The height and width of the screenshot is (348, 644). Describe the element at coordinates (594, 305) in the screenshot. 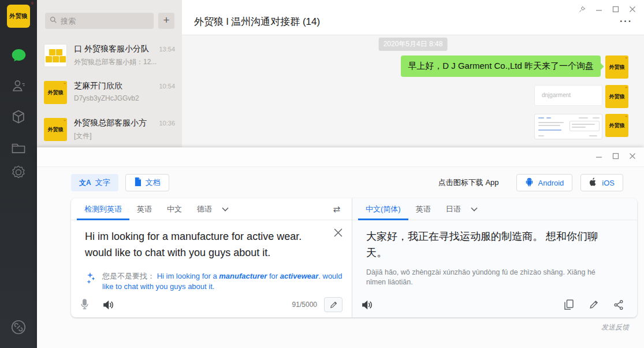

I see `suggest-edit-icon` at that location.